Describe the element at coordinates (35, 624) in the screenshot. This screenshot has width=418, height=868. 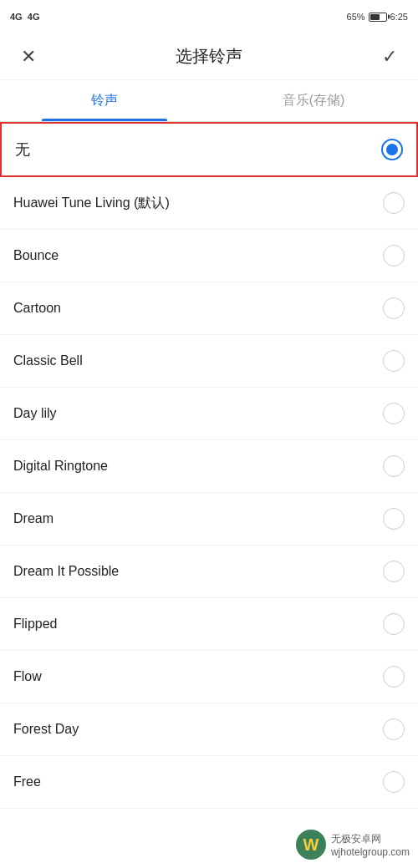
I see `list-item-label: Flipped` at that location.